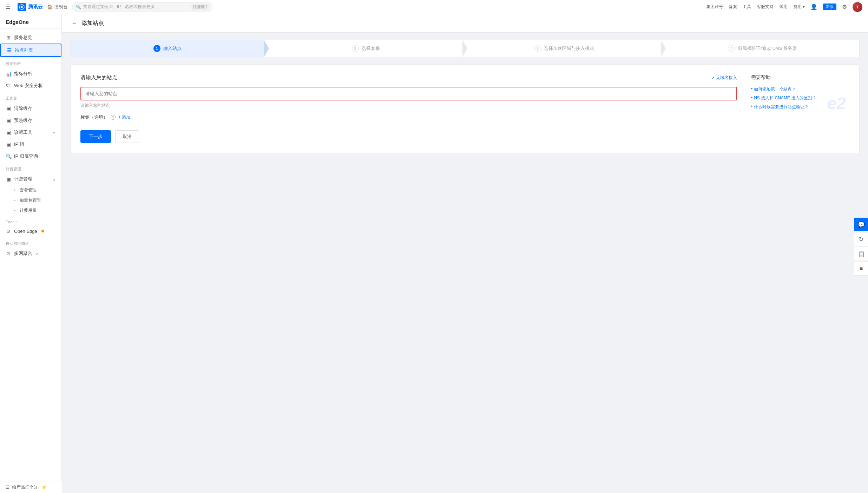 The height and width of the screenshot is (493, 868). What do you see at coordinates (167, 48) in the screenshot?
I see `step-1-input: 1 输入站点` at bounding box center [167, 48].